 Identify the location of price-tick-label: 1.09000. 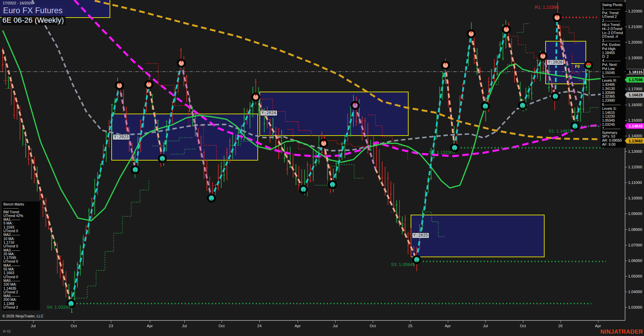
(635, 214).